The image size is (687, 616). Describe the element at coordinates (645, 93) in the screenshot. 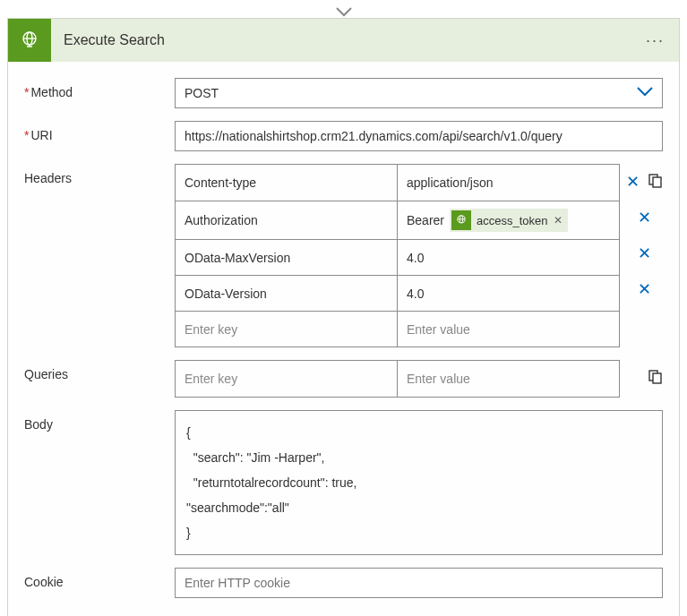

I see `chevron-down-icon` at that location.